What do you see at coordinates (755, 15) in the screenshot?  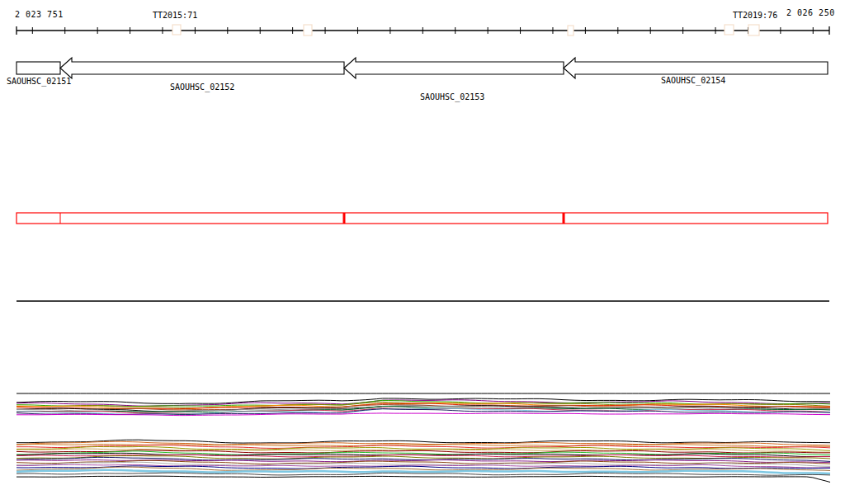 I see `ruler-feature-label-tt2019: TT2019:76` at bounding box center [755, 15].